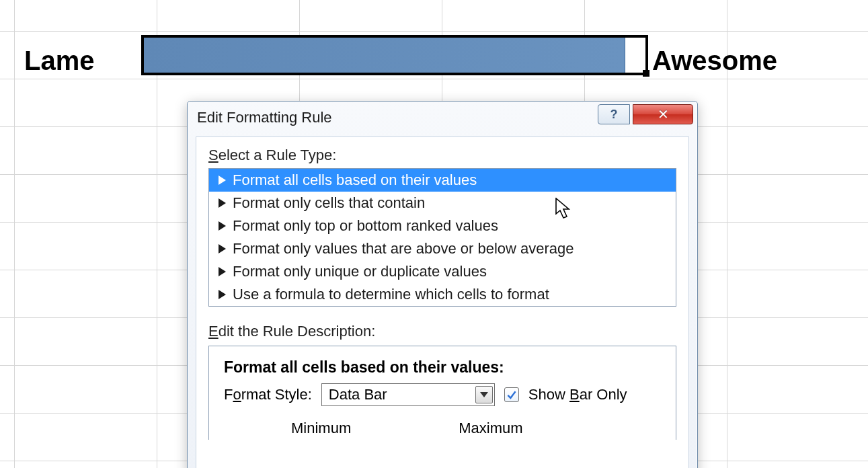  What do you see at coordinates (663, 114) in the screenshot?
I see `close-icon: ✕` at bounding box center [663, 114].